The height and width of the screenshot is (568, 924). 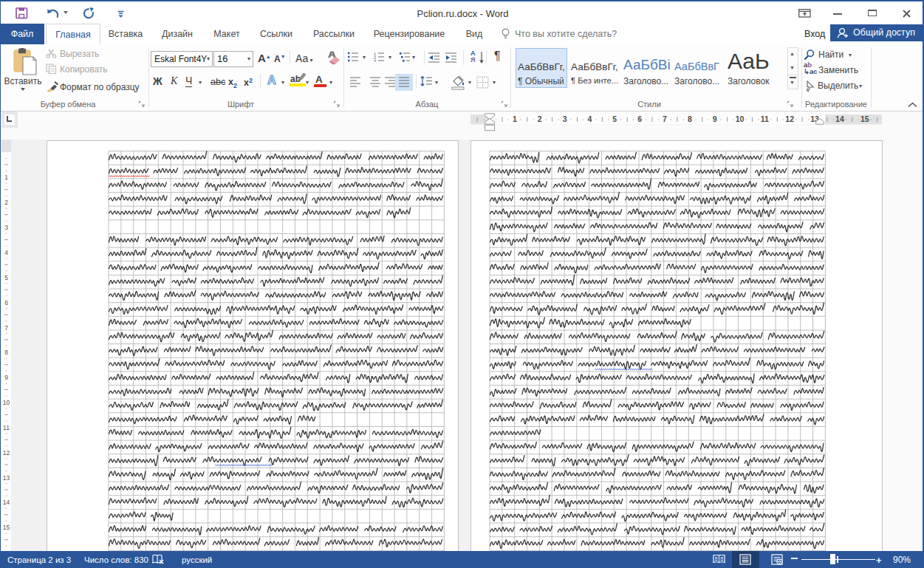 I want to click on svg-text: 13, so click(x=7, y=478).